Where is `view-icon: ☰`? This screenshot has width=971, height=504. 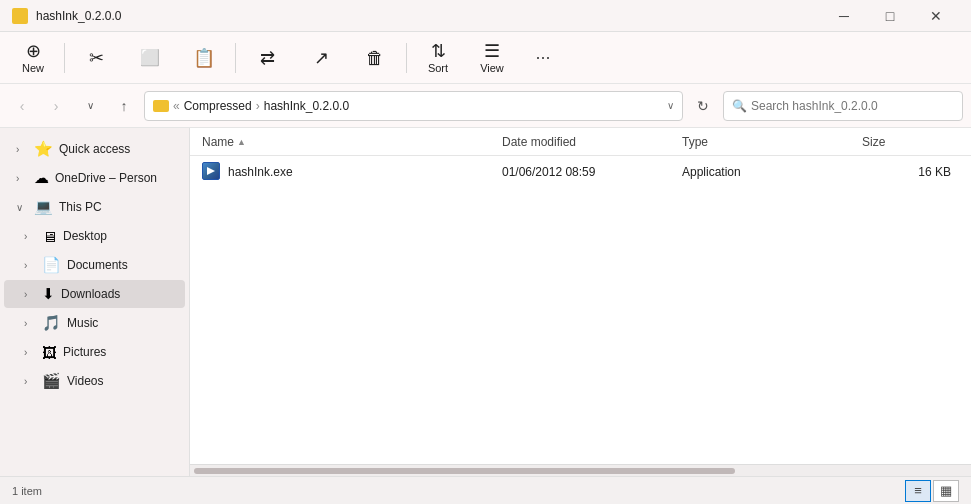
view-icon: ☰ is located at coordinates (492, 51).